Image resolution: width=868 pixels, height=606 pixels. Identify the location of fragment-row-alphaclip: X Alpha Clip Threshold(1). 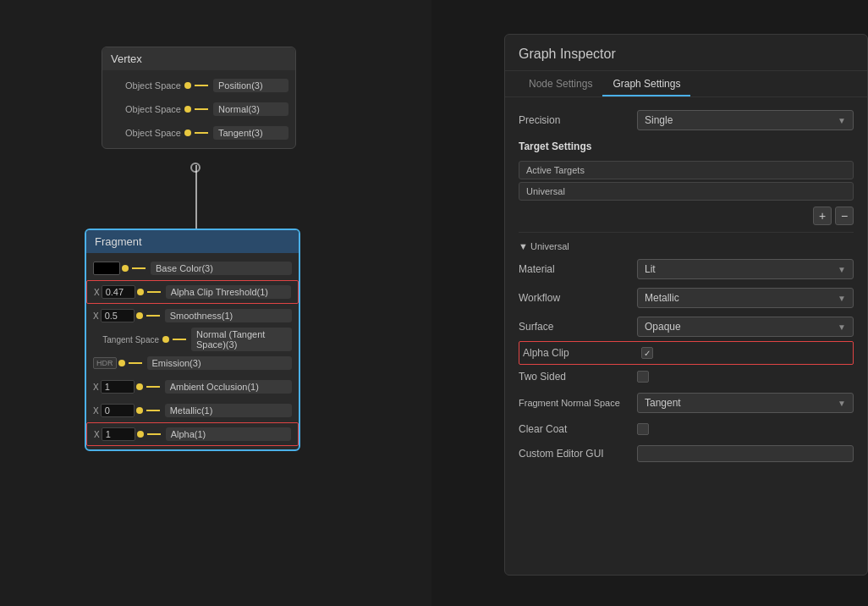
(193, 292).